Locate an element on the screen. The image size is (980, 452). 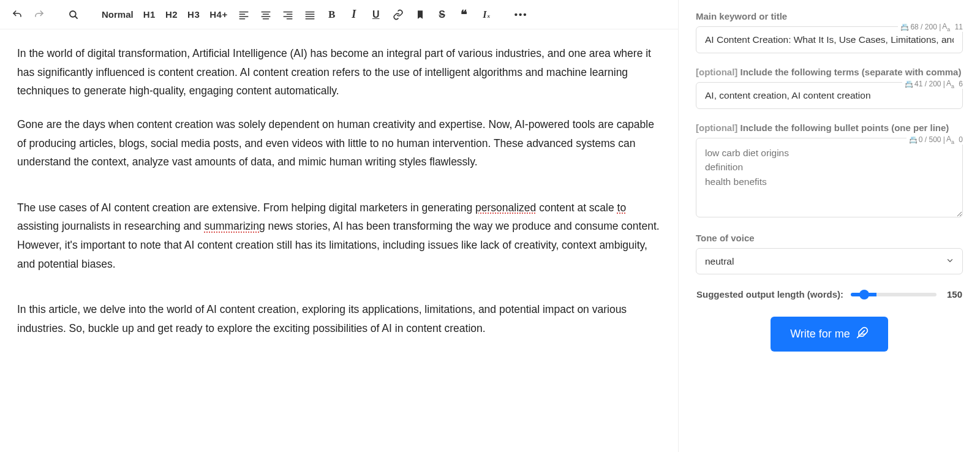
redo-button is located at coordinates (39, 15).